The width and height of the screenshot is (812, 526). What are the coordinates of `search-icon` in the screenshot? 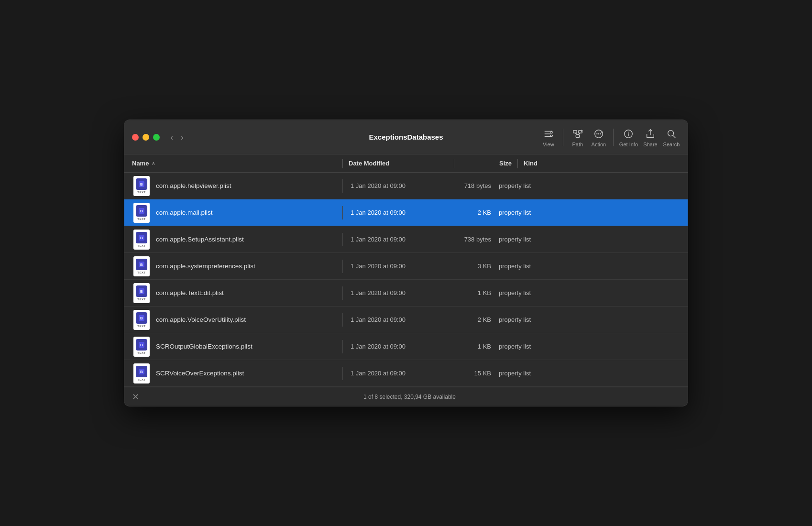 It's located at (671, 134).